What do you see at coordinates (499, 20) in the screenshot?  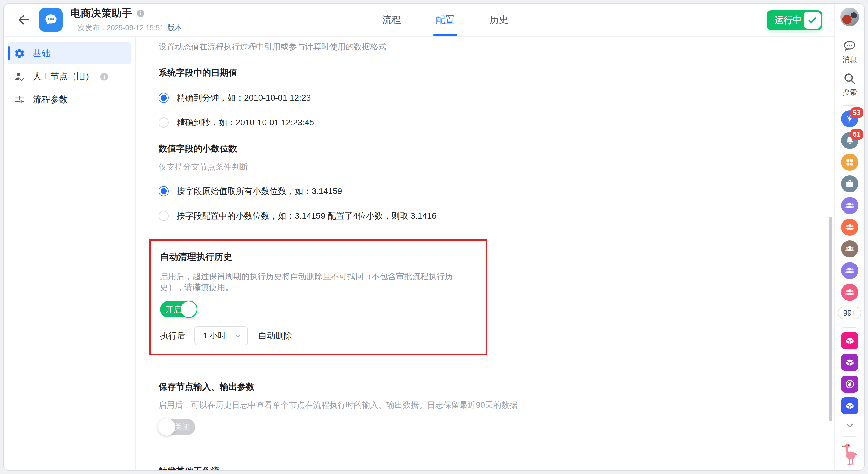 I see `tab-history: 历史` at bounding box center [499, 20].